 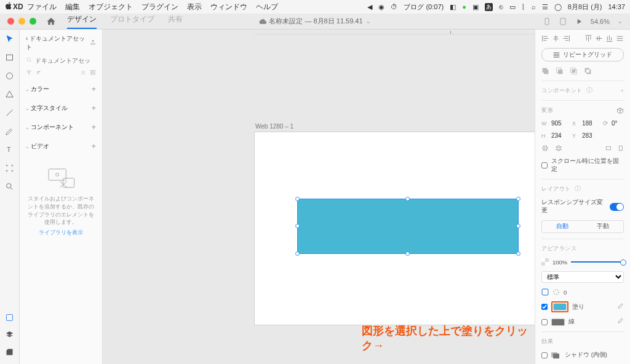 What do you see at coordinates (501, 7) in the screenshot?
I see `bluetooth-icon: ⎋` at bounding box center [501, 7].